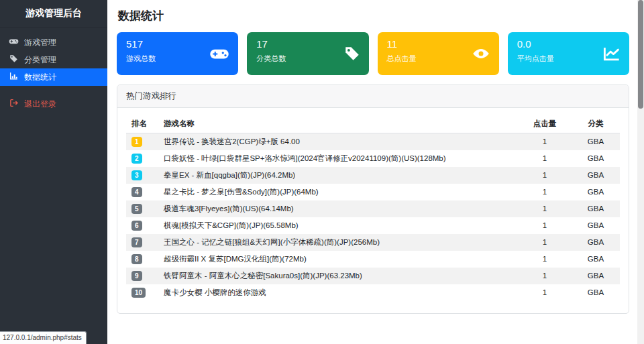  What do you see at coordinates (338, 225) in the screenshot?
I see `game-name: 棋魂[模拟天下&CGP](简)(JP)(65.58Mb)` at bounding box center [338, 225].